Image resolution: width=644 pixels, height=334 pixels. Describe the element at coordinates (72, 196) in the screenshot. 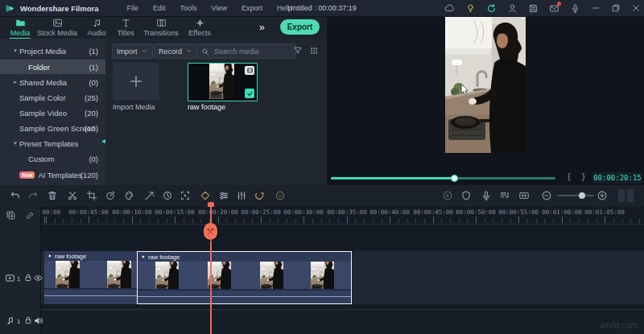

I see `split-scissors-icon` at that location.